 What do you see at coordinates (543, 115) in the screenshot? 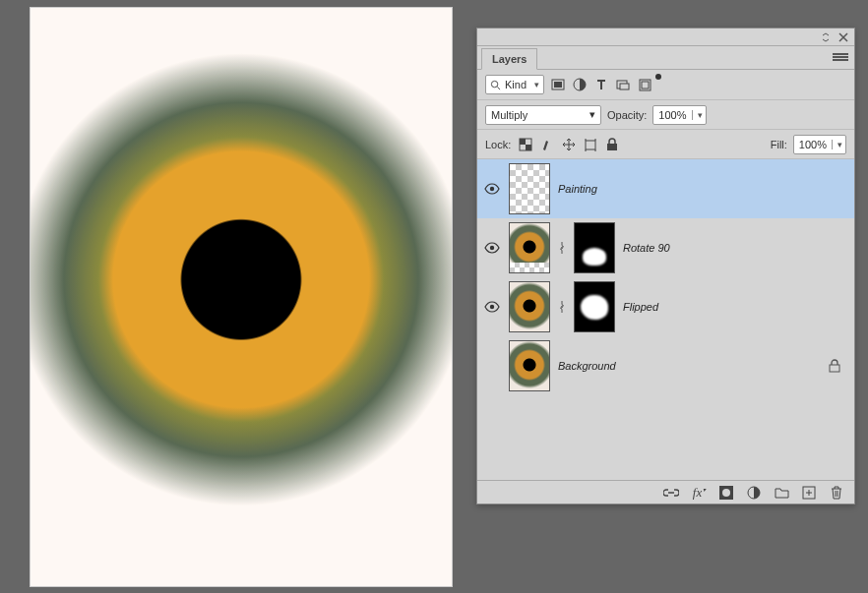
I see `blend-mode-select: Multiply ▾` at bounding box center [543, 115].